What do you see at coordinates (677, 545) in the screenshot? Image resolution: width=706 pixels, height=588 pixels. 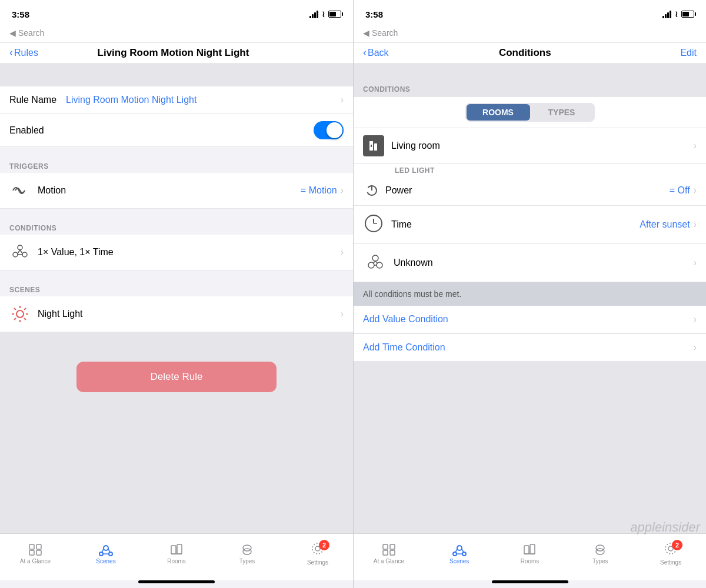 I see `settings-badge-right: 2` at bounding box center [677, 545].